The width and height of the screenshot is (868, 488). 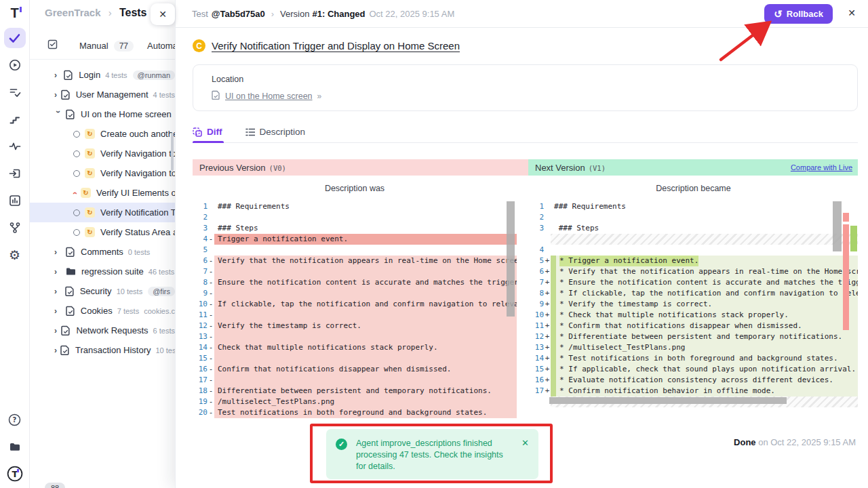 I want to click on tree-item-label: Transaction History, so click(x=113, y=350).